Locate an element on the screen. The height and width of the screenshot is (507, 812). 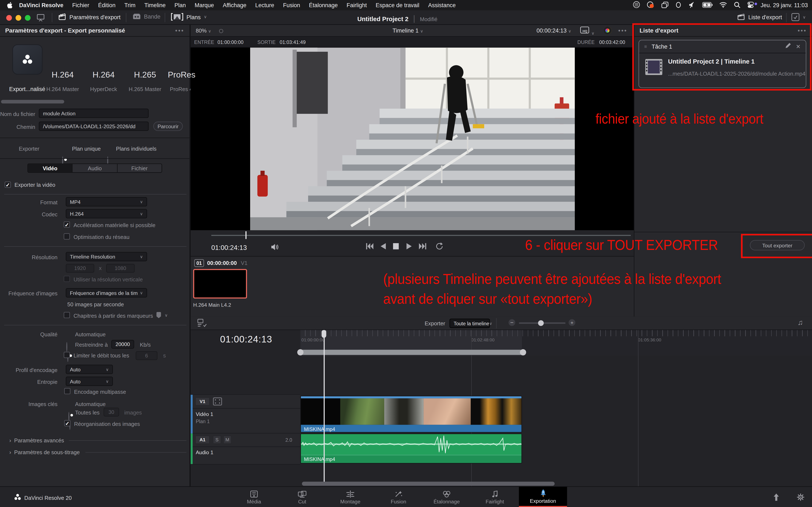
render-range-dropdown: Toute la timeline∨ is located at coordinates (470, 323).